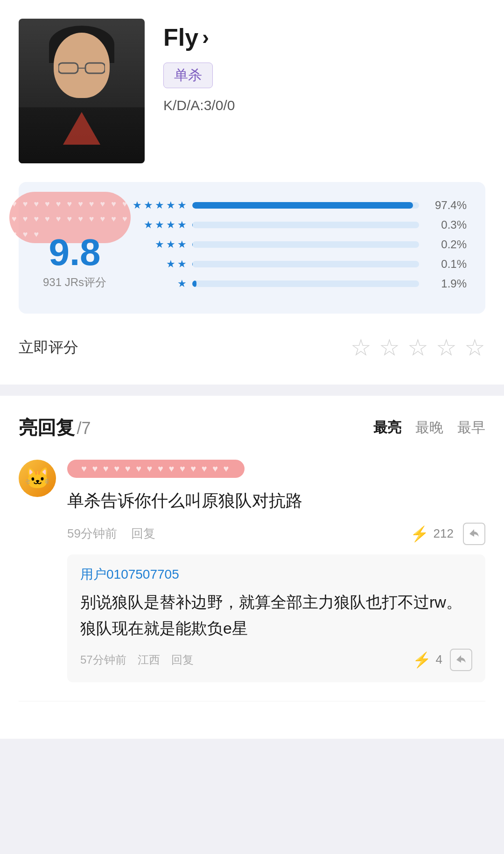 This screenshot has width=504, height=854. I want to click on comments-count: /7, so click(84, 428).